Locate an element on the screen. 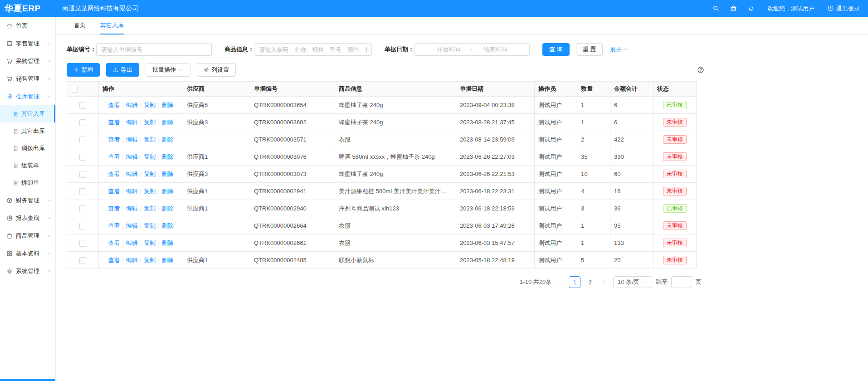  bill-no-cell: QTRK00000003076 is located at coordinates (293, 157).